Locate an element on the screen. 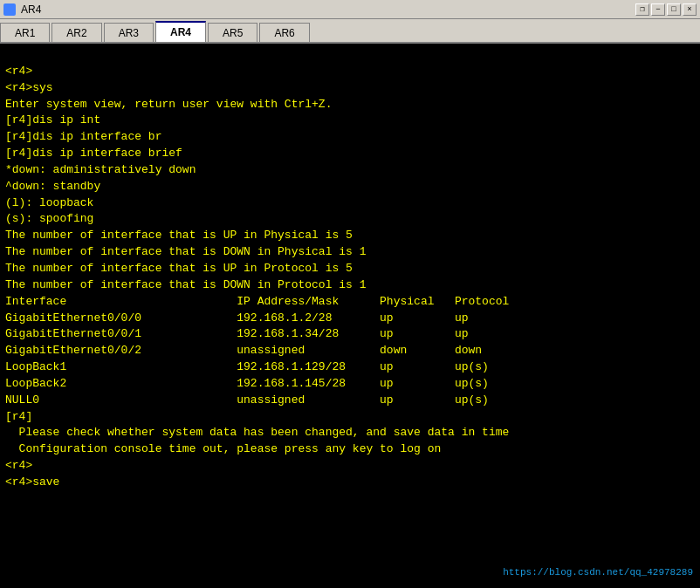 Image resolution: width=700 pixels, height=588 pixels. terminal-line: [r4] is located at coordinates (350, 417).